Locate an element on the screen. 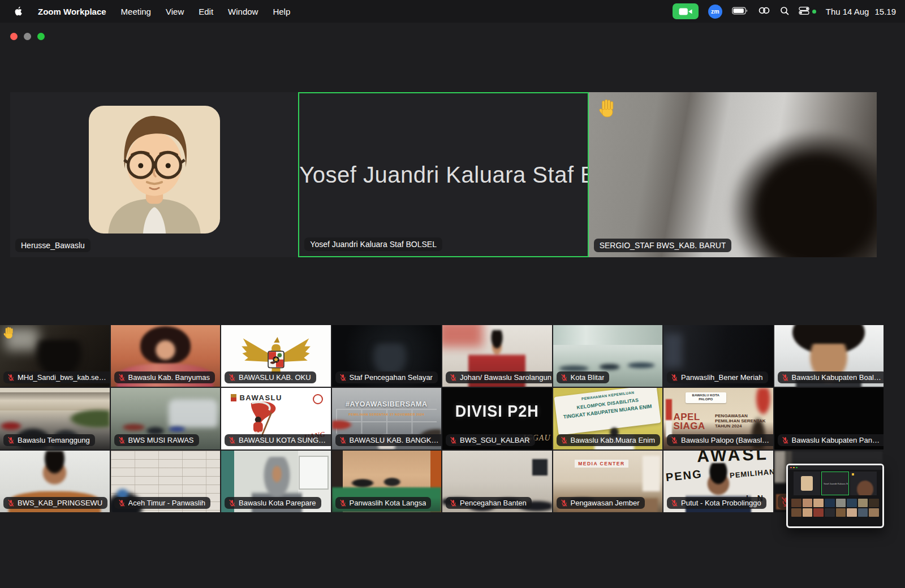 This screenshot has height=588, width=905. participant-name: Bawaslu Kabupaten Pang… is located at coordinates (838, 440).